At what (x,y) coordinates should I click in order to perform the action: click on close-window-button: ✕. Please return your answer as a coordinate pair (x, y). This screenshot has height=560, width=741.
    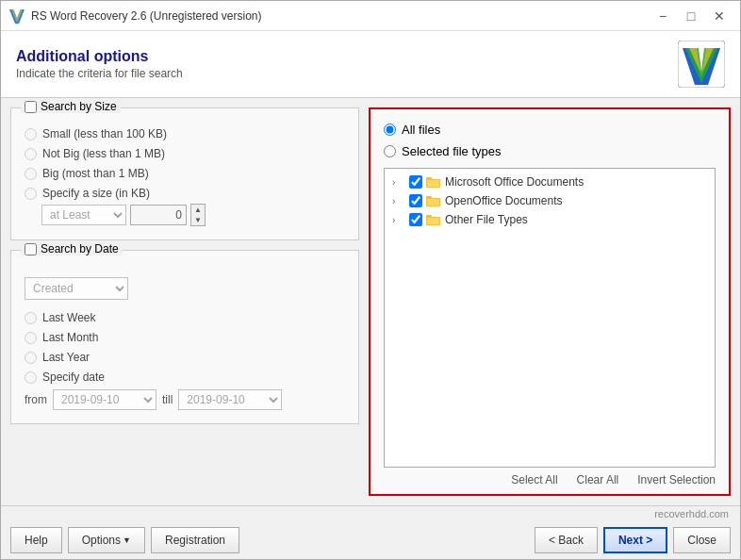
    Looking at the image, I should click on (719, 16).